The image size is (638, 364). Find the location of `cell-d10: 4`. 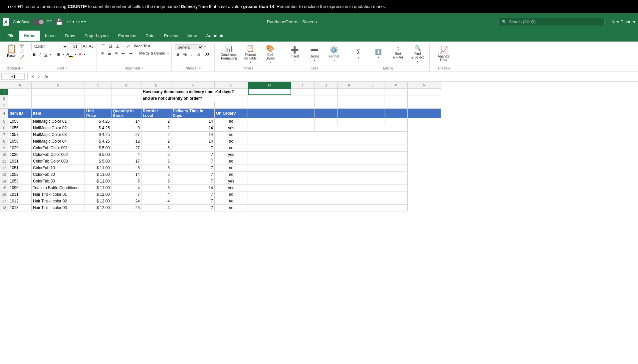

cell-d10: 4 is located at coordinates (126, 155).